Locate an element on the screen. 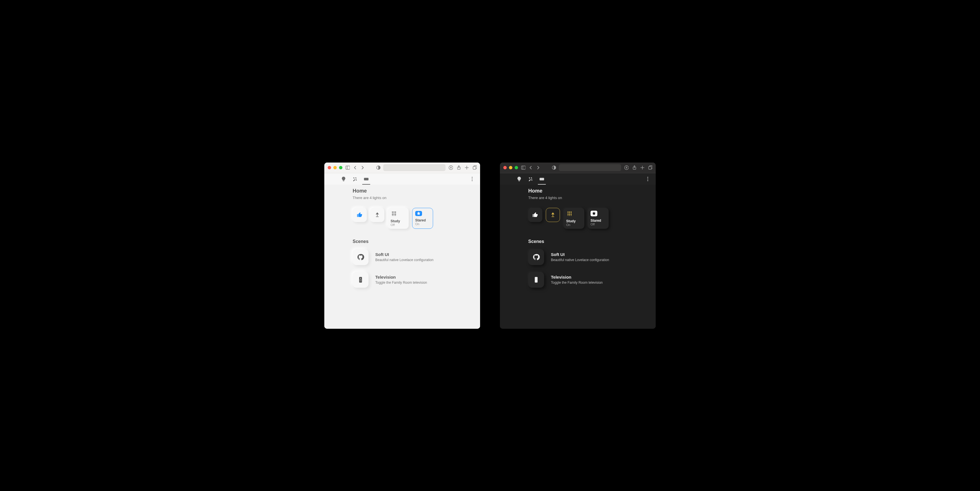 This screenshot has width=980, height=491. content-area: Home There are 4 lights on Study On Star… is located at coordinates (578, 256).